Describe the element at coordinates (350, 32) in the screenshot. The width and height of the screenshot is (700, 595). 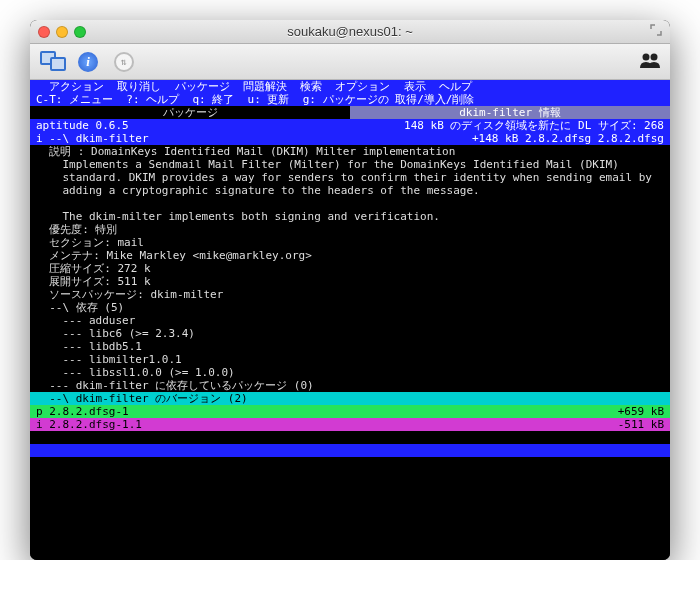
I see `titlebar: soukaku@nexus01: ~` at that location.